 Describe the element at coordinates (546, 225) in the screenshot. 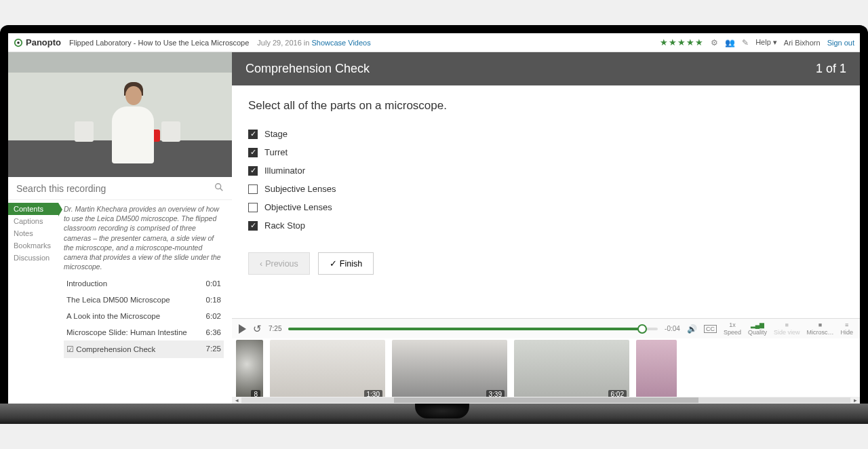

I see `quiz-option: ✓Rack Stop` at that location.